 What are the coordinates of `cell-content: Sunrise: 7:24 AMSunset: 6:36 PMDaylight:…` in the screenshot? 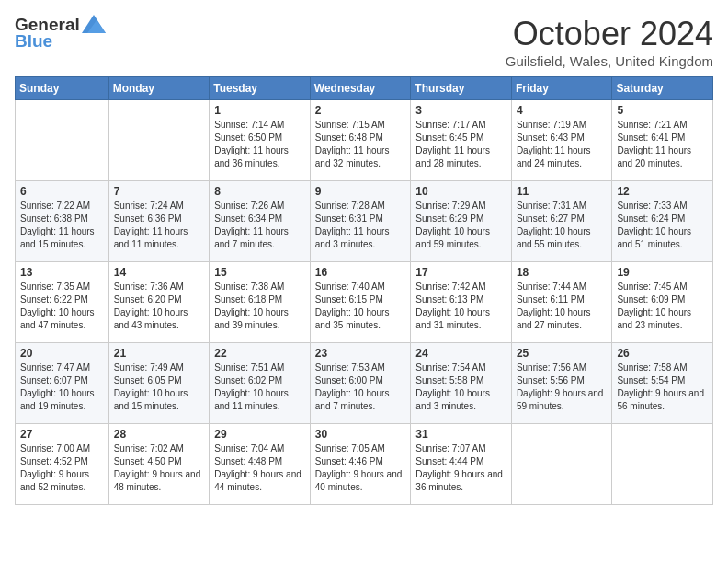 It's located at (160, 225).